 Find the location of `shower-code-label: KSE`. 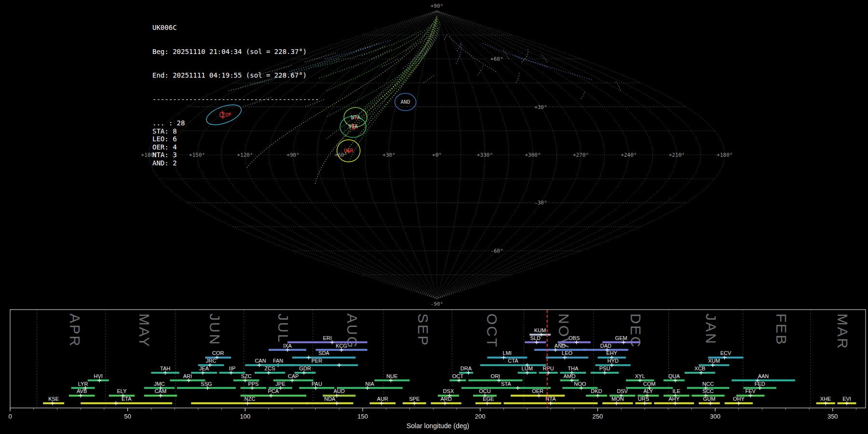

shower-code-label: KSE is located at coordinates (54, 399).